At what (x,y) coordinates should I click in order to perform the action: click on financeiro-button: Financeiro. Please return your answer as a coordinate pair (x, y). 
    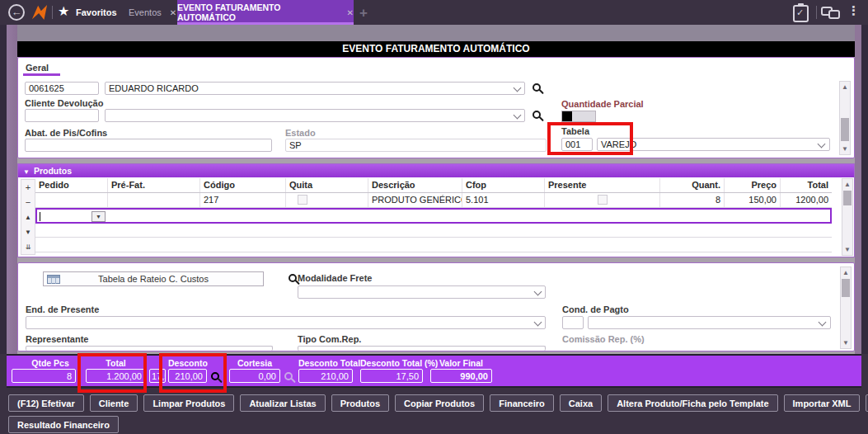
    Looking at the image, I should click on (522, 403).